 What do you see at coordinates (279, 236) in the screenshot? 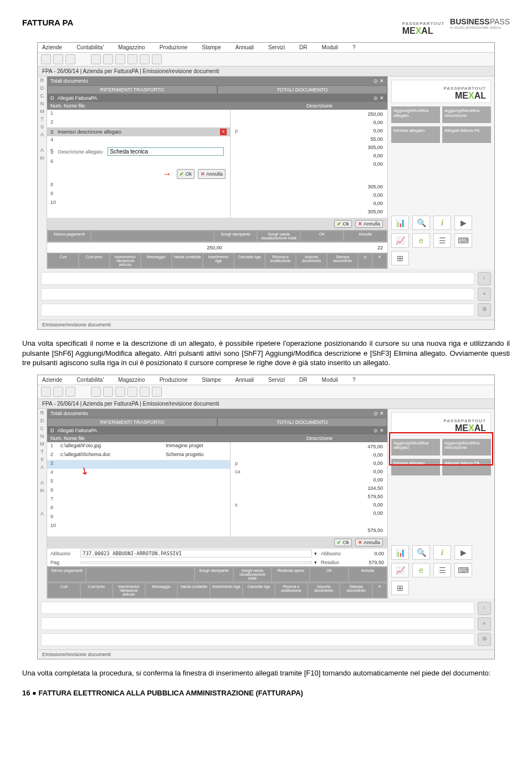
I see `scegli-valuta-btn: Scegli valuta visualizzazione totali` at bounding box center [279, 236].